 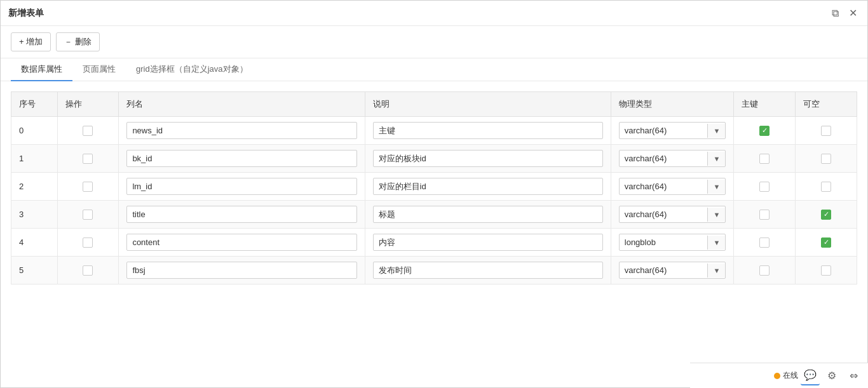 I want to click on type-value: longblob, so click(x=663, y=243).